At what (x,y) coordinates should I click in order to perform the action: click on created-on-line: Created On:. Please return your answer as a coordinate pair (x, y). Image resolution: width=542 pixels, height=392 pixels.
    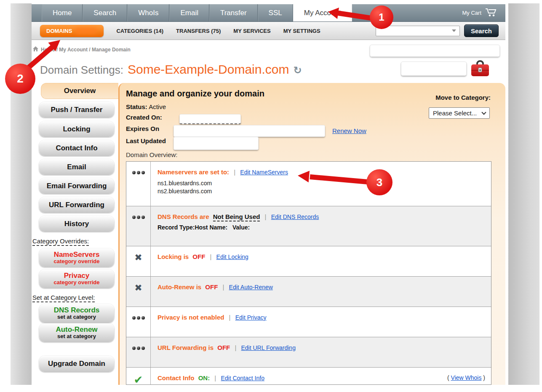
    Looking at the image, I should click on (144, 117).